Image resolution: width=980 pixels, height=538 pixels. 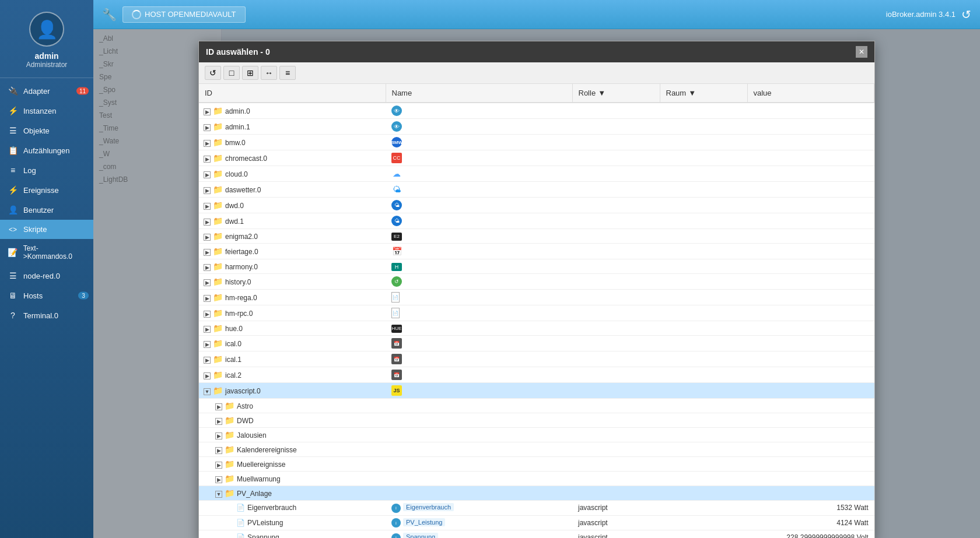 What do you see at coordinates (232, 73) in the screenshot?
I see `toolbar-collapse-btn: □` at bounding box center [232, 73].